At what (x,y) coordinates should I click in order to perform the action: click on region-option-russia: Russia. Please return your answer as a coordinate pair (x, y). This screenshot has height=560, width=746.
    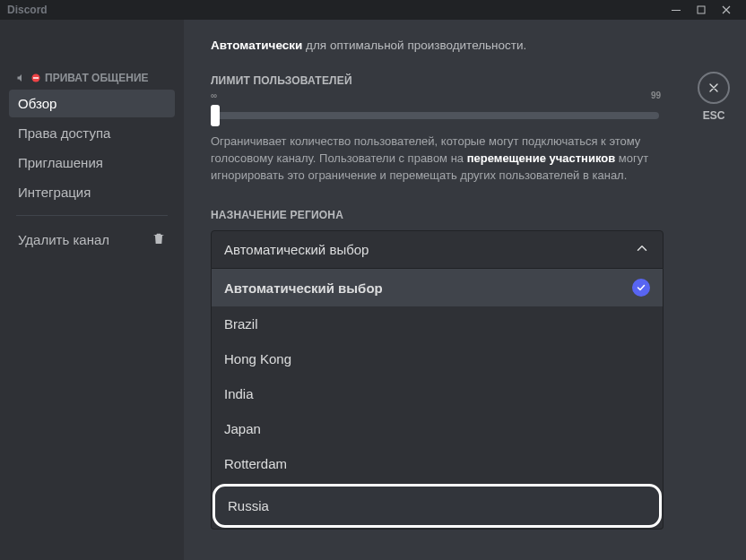
    Looking at the image, I should click on (438, 505).